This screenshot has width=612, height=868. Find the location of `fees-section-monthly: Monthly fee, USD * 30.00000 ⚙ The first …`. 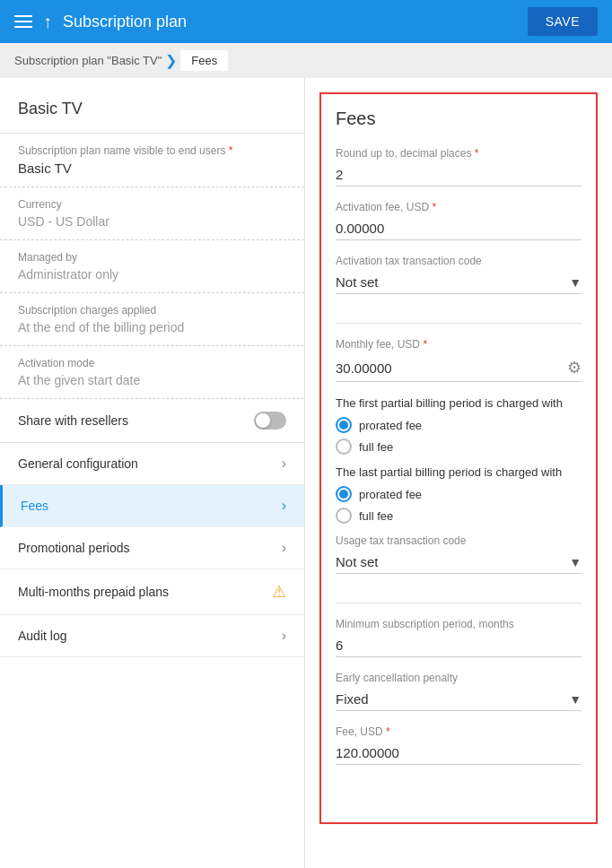

fees-section-monthly: Monthly fee, USD * 30.00000 ⚙ The first … is located at coordinates (459, 471).